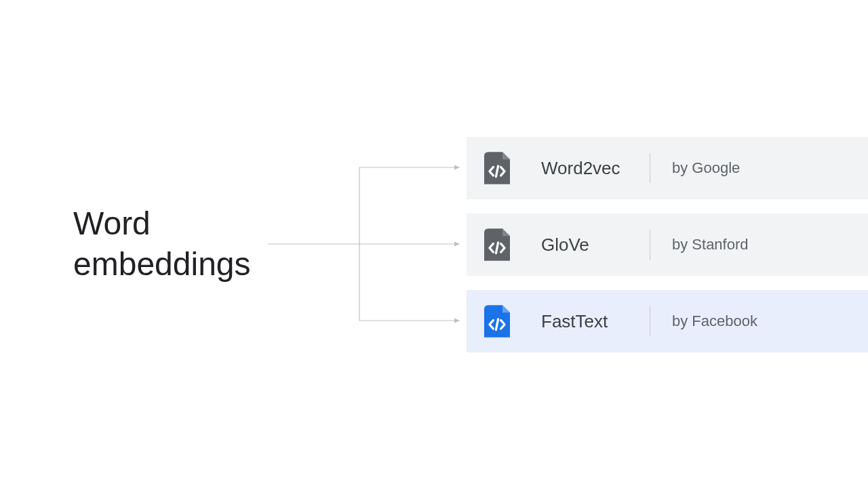  I want to click on item-row-fasttext: FastText by Facebook, so click(667, 321).